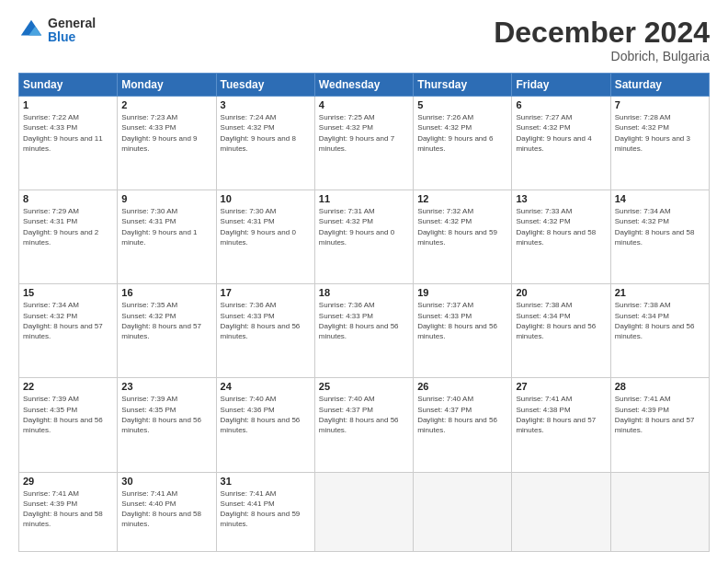 Image resolution: width=728 pixels, height=563 pixels. What do you see at coordinates (660, 85) in the screenshot?
I see `col-saturday: Saturday` at bounding box center [660, 85].